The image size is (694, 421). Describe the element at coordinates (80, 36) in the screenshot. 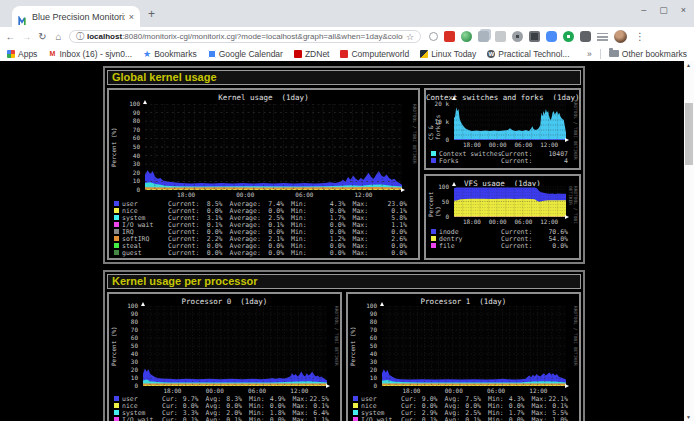

I see `page-info-icon: ⓘ` at that location.